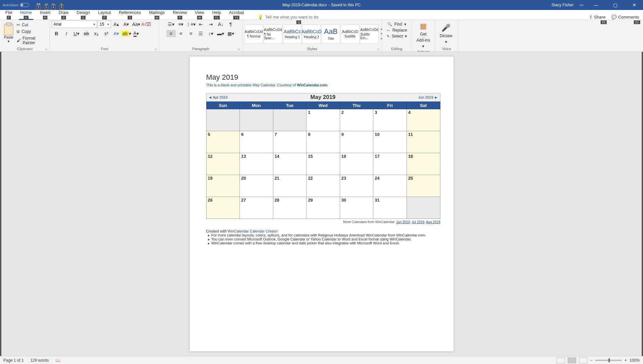 This screenshot has width=643, height=364. I want to click on zoom-level: 100%, so click(634, 360).